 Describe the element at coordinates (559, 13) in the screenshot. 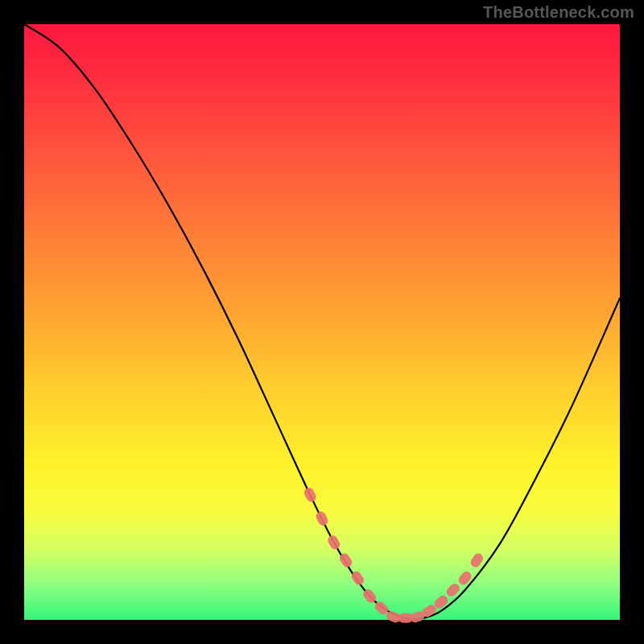

I see `watermark-text: TheBottleneck.com` at that location.